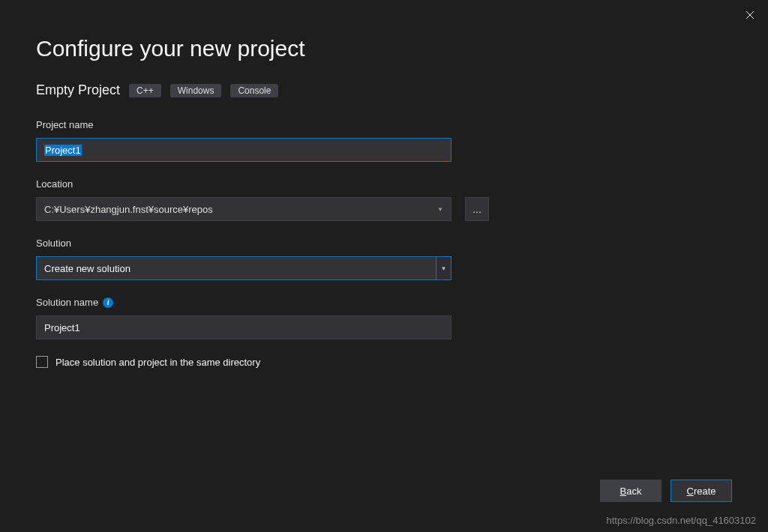 The width and height of the screenshot is (768, 532). I want to click on solution-select: Create new solution ▼, so click(244, 268).